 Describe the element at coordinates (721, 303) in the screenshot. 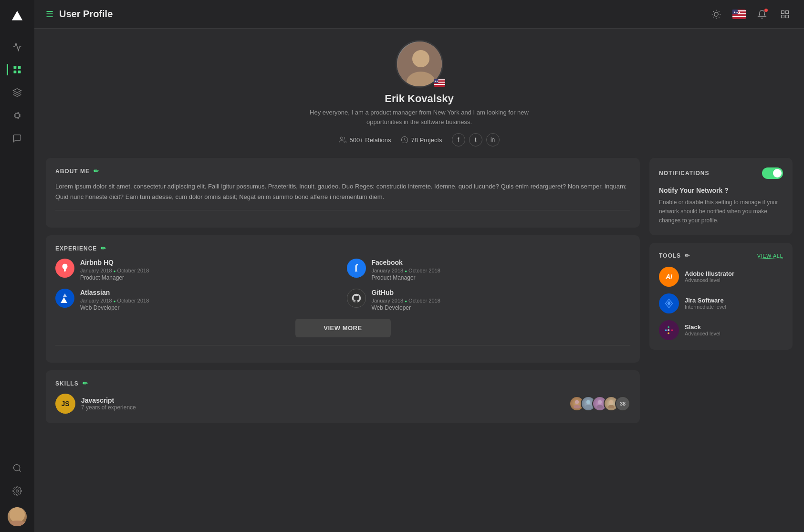

I see `tool-item-jira: Jira Software Intermediate level` at that location.